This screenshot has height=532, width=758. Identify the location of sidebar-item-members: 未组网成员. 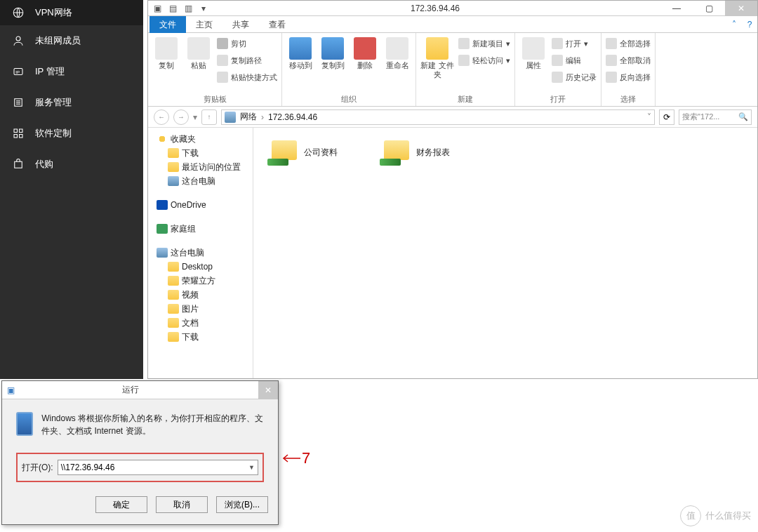
(72, 41).